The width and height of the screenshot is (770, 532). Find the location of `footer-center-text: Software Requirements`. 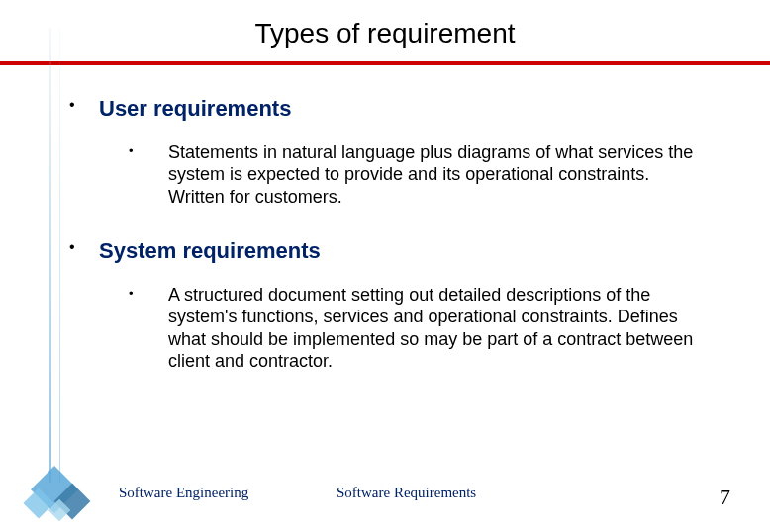

footer-center-text: Software Requirements is located at coordinates (406, 492).